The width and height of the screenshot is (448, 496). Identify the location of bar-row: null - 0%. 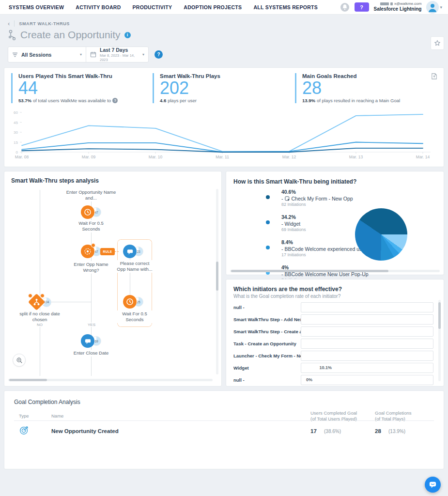
(333, 380).